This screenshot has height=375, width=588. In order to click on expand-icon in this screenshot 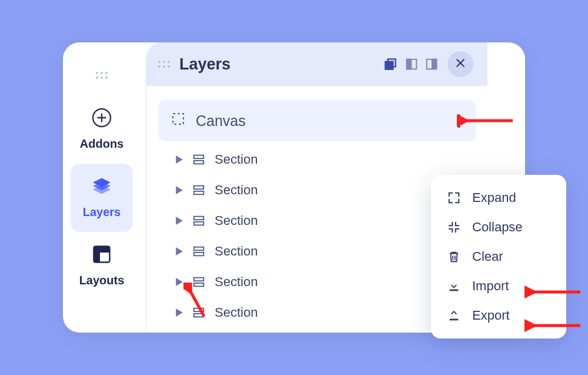, I will do `click(454, 198)`.